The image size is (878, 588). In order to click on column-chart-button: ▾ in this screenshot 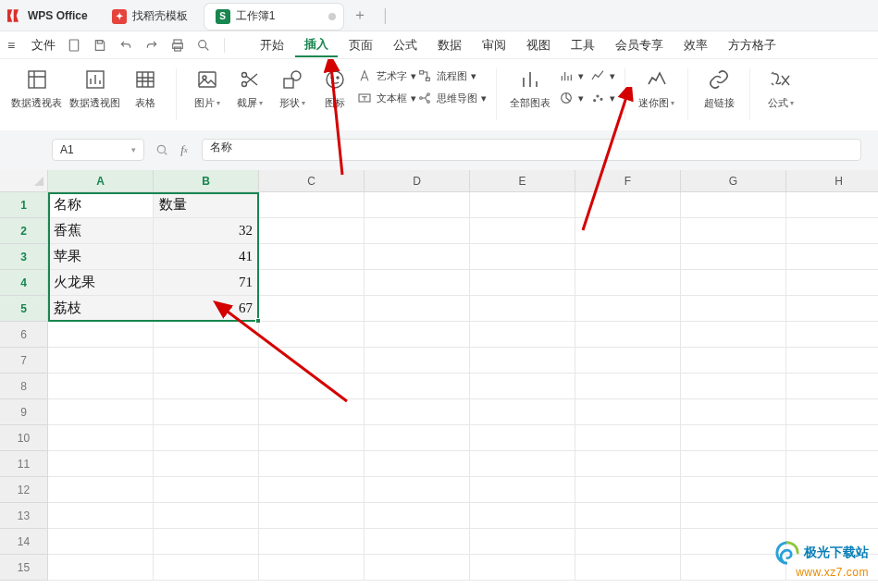, I will do `click(571, 76)`.